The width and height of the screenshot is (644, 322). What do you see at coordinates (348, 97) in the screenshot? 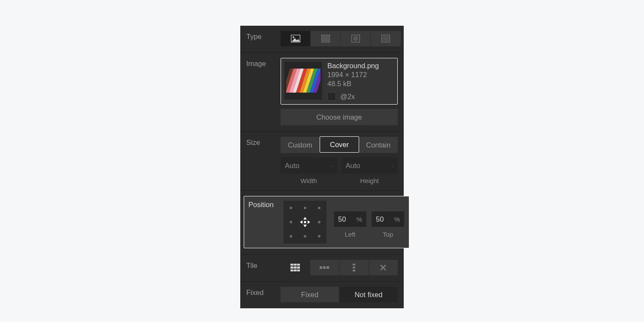
I see `at2x-label: @2x` at bounding box center [348, 97].